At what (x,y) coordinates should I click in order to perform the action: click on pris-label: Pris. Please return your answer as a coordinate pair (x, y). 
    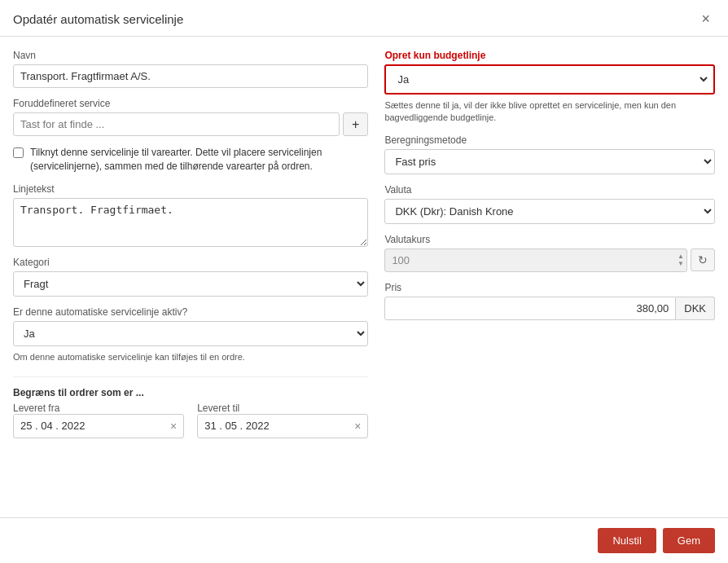
    Looking at the image, I should click on (550, 288).